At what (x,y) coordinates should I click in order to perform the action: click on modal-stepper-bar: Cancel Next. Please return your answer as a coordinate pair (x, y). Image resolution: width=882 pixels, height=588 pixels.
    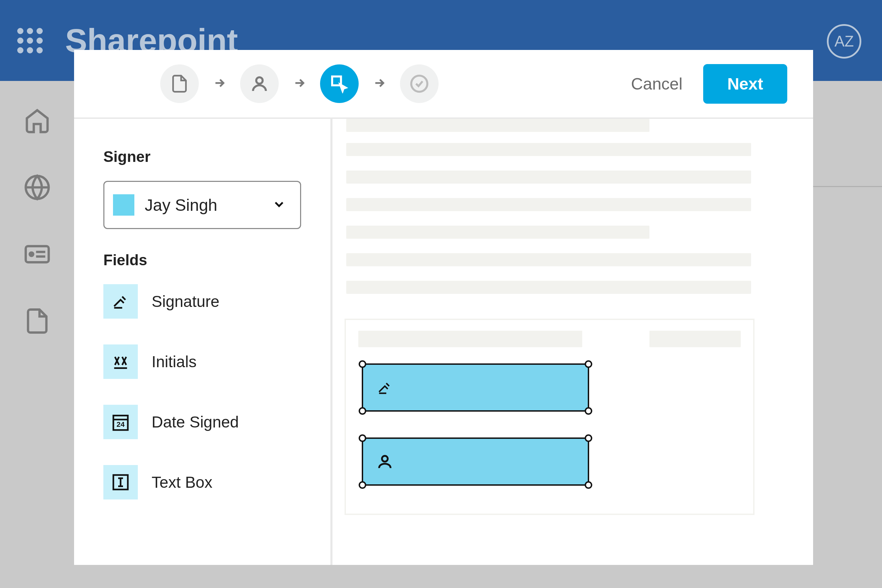
    Looking at the image, I should click on (444, 84).